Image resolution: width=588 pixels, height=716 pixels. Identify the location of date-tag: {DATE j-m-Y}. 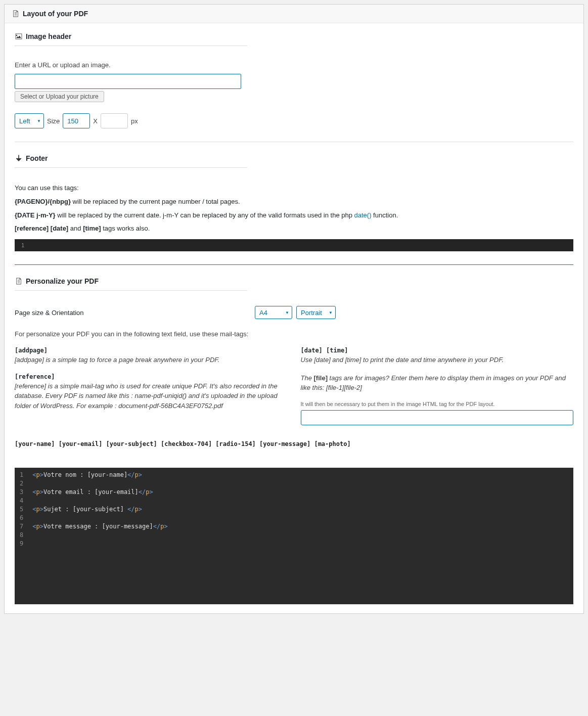
(35, 215).